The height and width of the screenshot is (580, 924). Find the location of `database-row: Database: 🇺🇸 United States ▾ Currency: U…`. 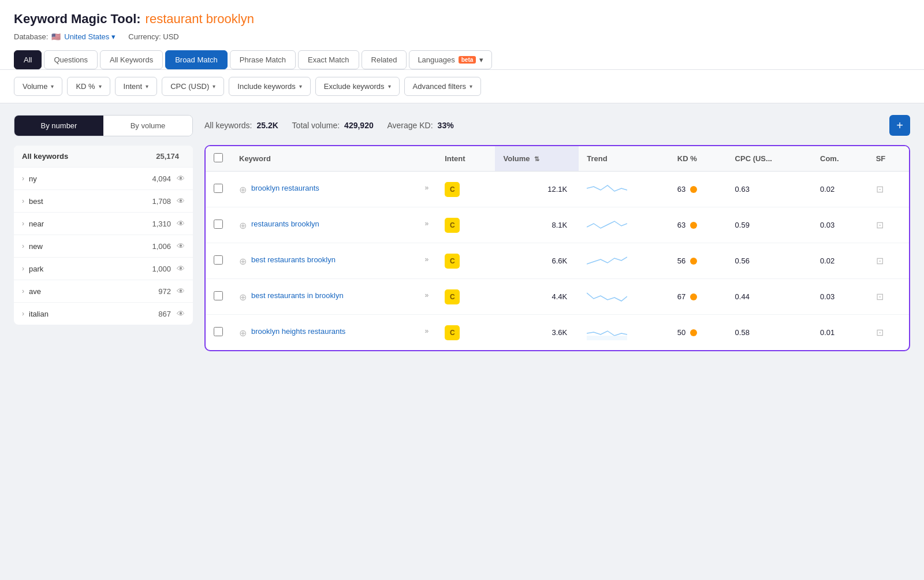

database-row: Database: 🇺🇸 United States ▾ Currency: U… is located at coordinates (462, 37).